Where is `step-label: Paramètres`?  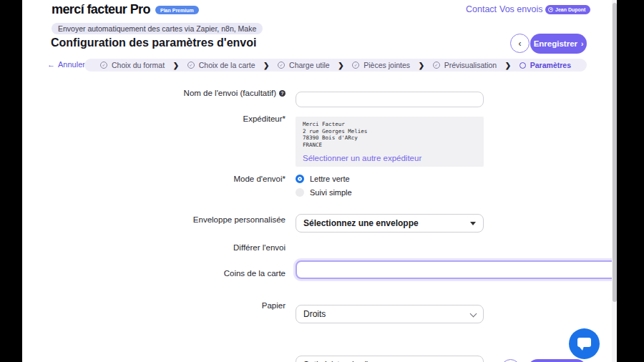 step-label: Paramètres is located at coordinates (551, 65).